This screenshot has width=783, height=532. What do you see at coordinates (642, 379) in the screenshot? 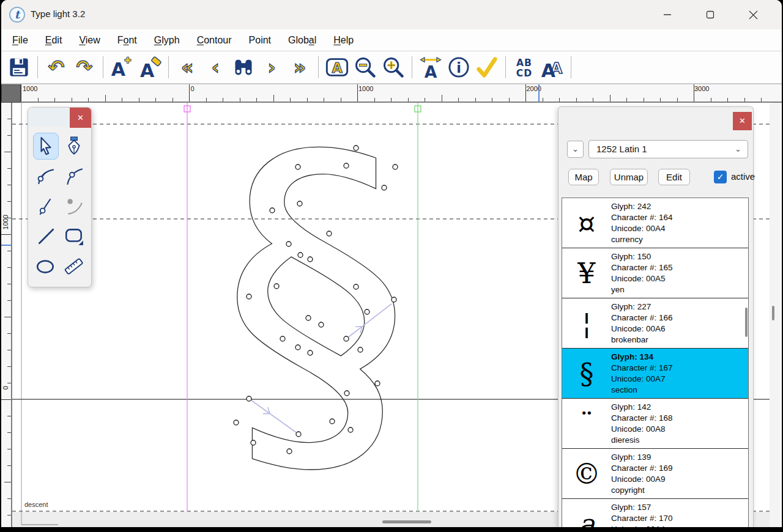
I see `glyph-unicode: Unicode: 00A7` at bounding box center [642, 379].